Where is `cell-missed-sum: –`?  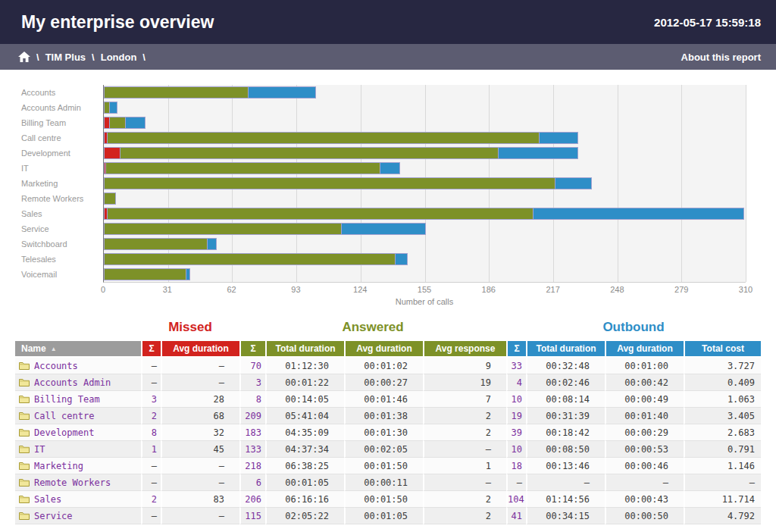 cell-missed-sum: – is located at coordinates (151, 516).